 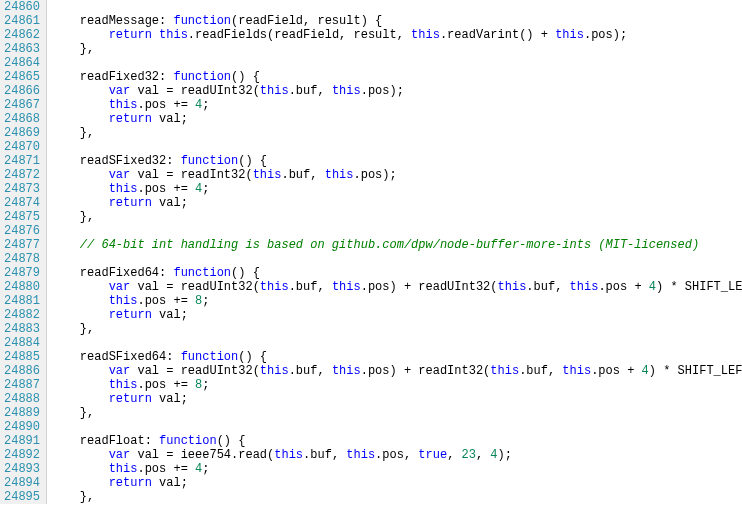 I want to click on line-number: 24864, so click(x=20, y=63).